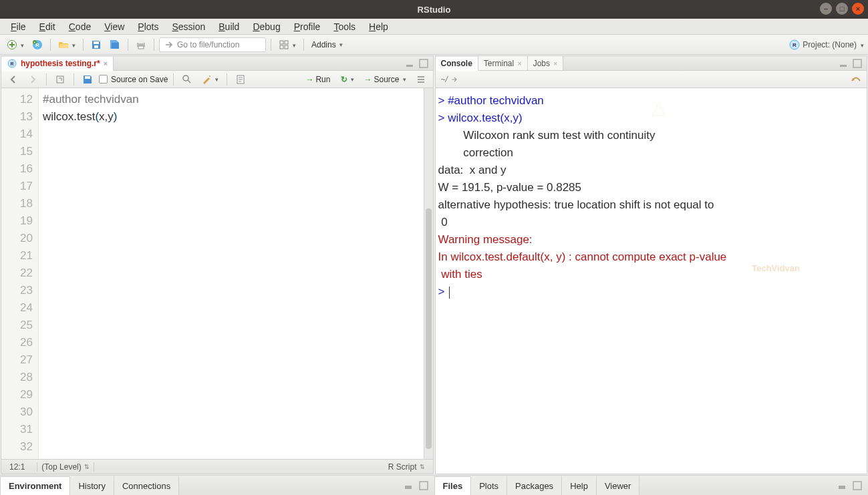  I want to click on plus-r-icon: R+, so click(37, 45).